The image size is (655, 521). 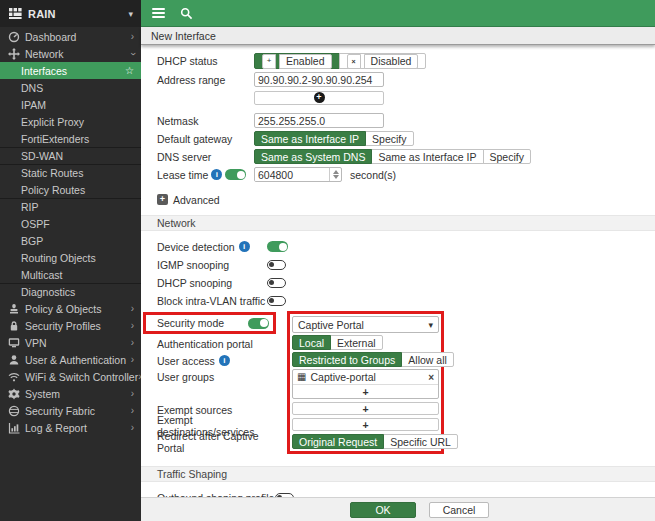 I want to click on sidebar-item-user-authentication: User & Authentication ›, so click(x=70, y=360).